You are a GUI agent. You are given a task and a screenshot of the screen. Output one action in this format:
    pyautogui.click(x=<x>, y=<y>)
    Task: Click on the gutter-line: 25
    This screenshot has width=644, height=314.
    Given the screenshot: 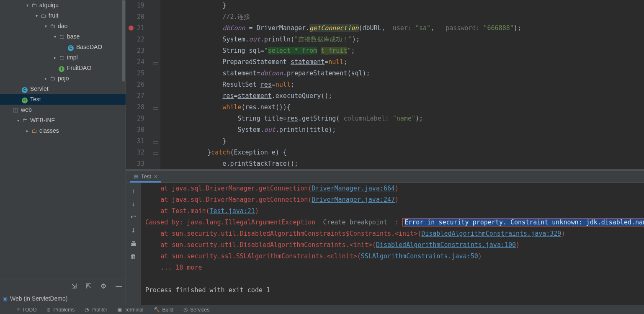 What is the action you would take?
    pyautogui.click(x=135, y=74)
    